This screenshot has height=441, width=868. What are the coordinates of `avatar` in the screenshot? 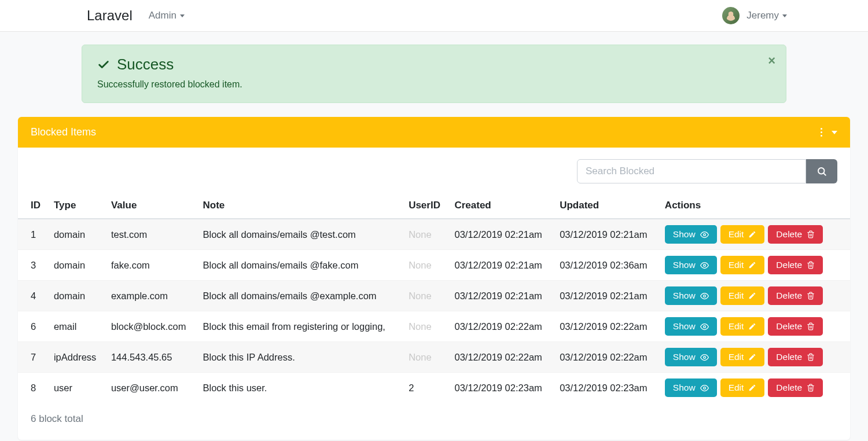 It's located at (731, 16).